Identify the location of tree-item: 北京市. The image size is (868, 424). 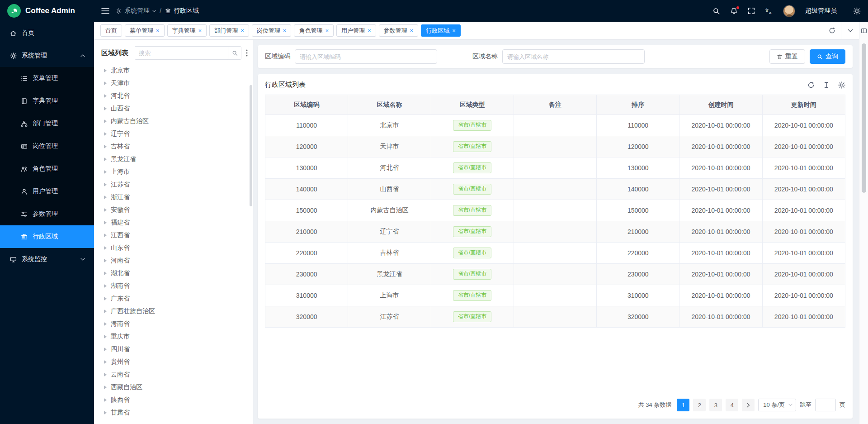
(175, 71).